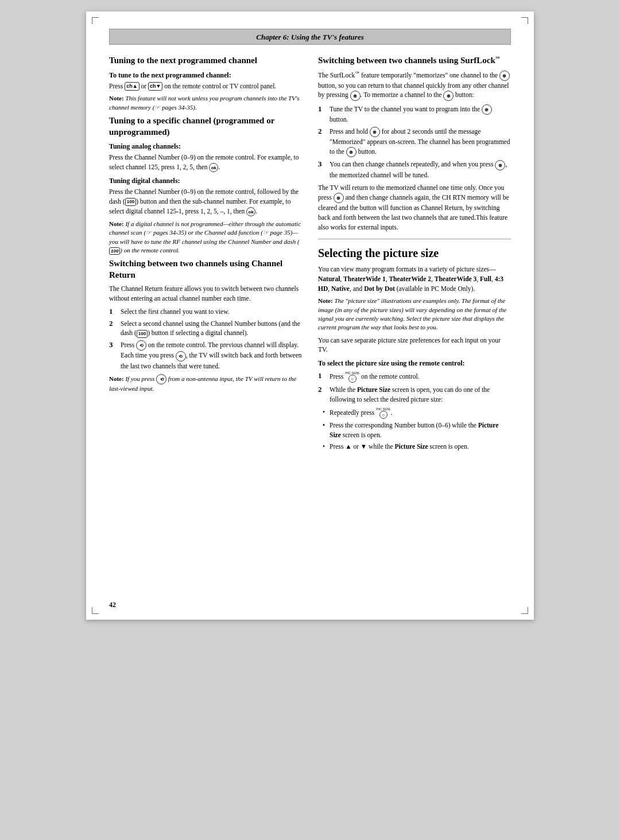 The height and width of the screenshot is (840, 620). What do you see at coordinates (414, 143) in the screenshot?
I see `section-surflock: Switching between two channels using Sur…` at bounding box center [414, 143].